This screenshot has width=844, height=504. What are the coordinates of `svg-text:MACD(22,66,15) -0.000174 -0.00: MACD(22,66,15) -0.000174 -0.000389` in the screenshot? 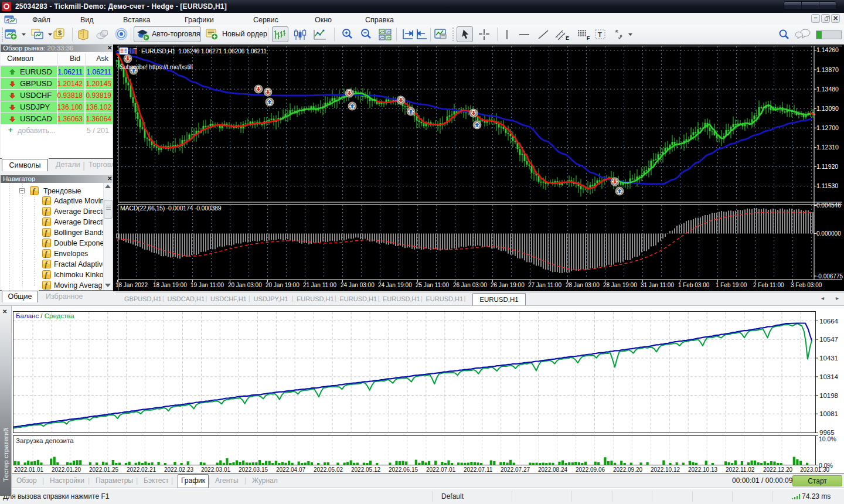 It's located at (171, 208).